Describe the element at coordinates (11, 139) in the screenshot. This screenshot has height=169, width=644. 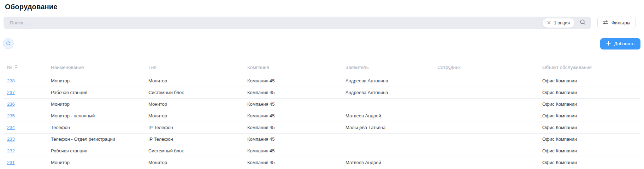
I see `equipment-id-link: 233` at that location.